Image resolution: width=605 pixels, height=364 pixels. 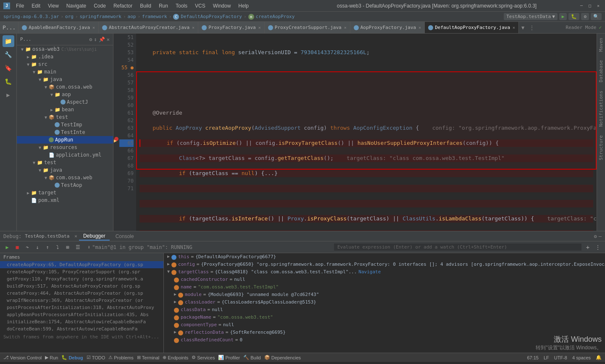 What do you see at coordinates (585, 17) in the screenshot?
I see `settings-button: ⚙` at bounding box center [585, 17].